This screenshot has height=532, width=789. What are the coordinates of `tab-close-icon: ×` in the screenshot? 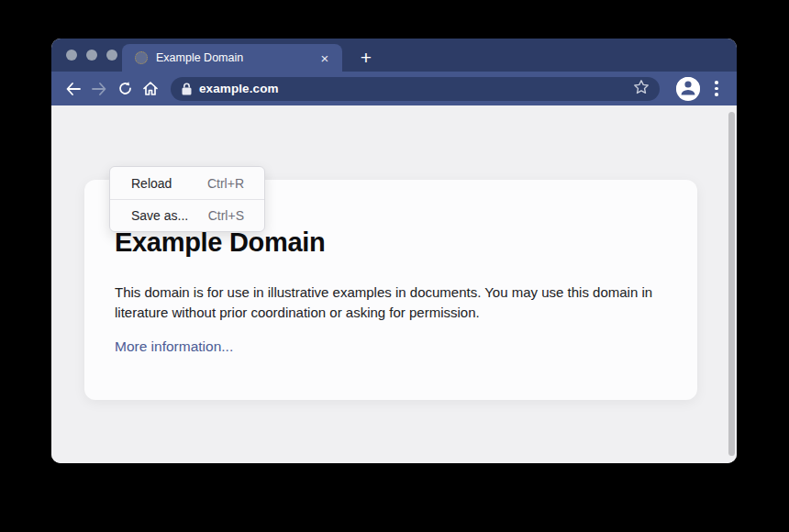 It's located at (325, 58).